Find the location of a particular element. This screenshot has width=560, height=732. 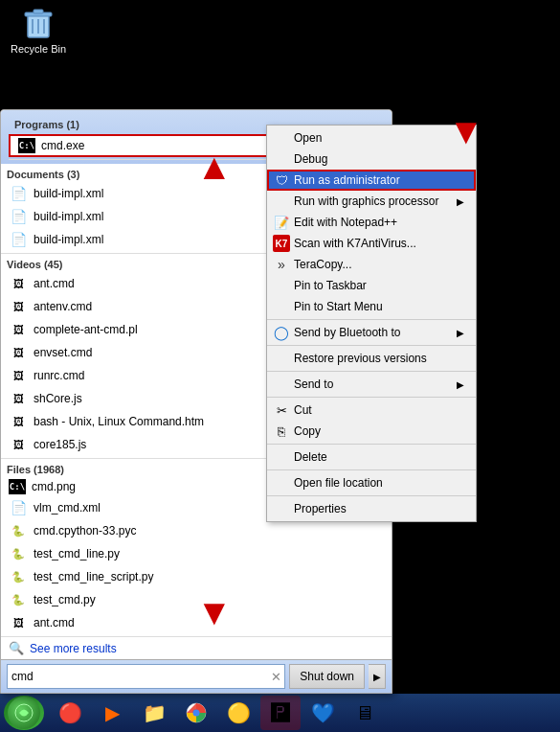

file-label-1: cmd.png is located at coordinates (54, 487).